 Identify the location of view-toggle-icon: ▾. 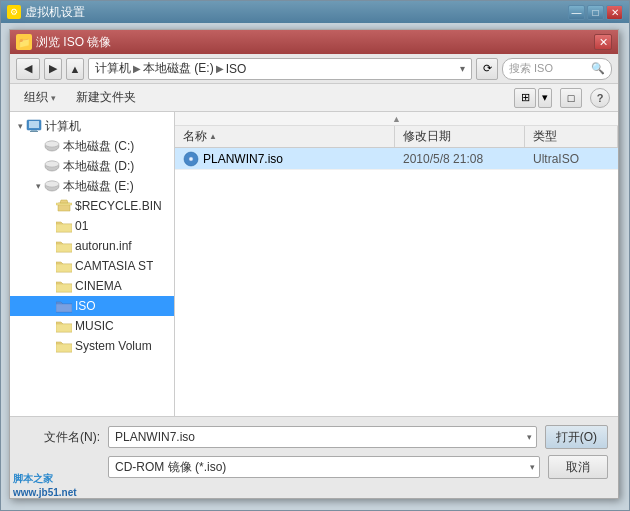
(545, 98).